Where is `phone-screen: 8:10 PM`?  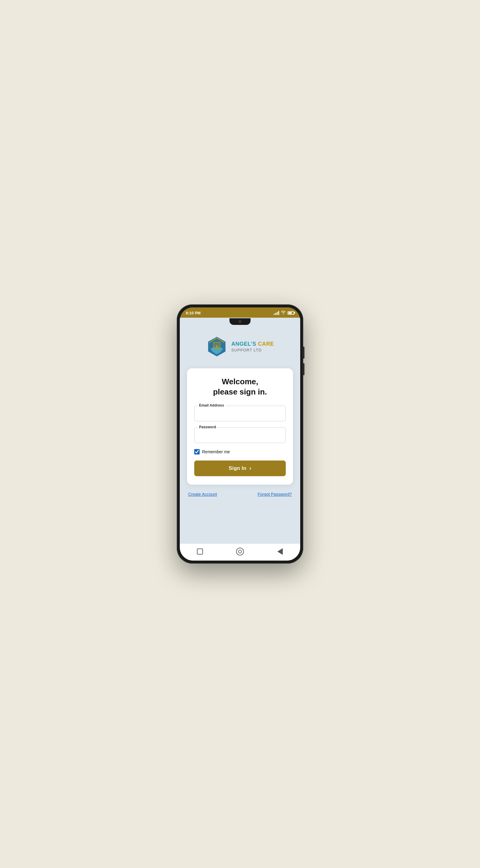
phone-screen: 8:10 PM is located at coordinates (240, 434).